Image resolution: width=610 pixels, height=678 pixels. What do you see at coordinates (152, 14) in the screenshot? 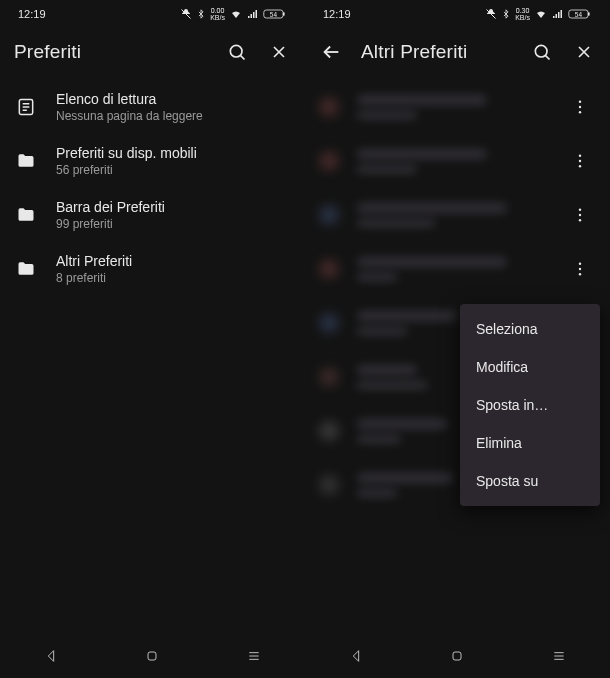
I see `status-bar: 12:19 0.00KB/s 54` at bounding box center [152, 14].